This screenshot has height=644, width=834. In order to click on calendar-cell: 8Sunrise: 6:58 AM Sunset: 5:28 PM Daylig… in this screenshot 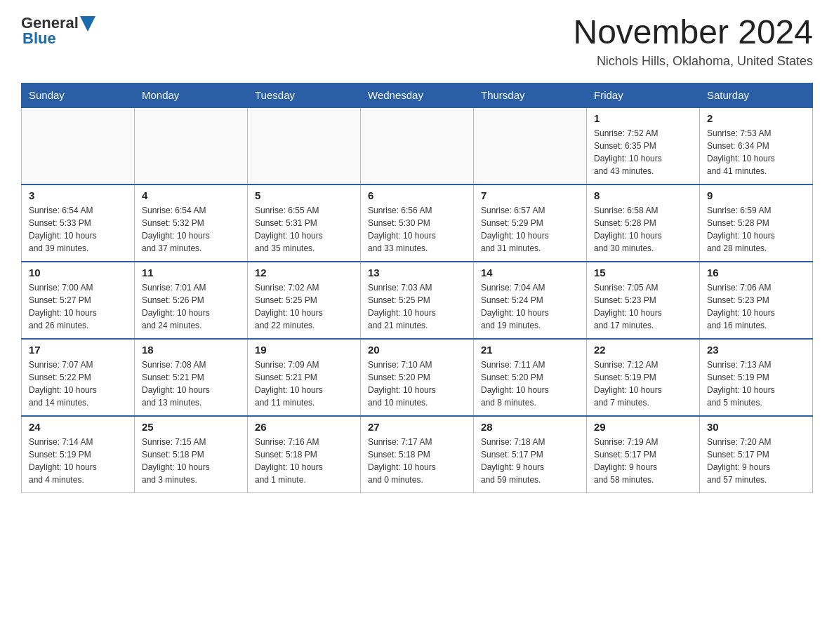, I will do `click(643, 223)`.